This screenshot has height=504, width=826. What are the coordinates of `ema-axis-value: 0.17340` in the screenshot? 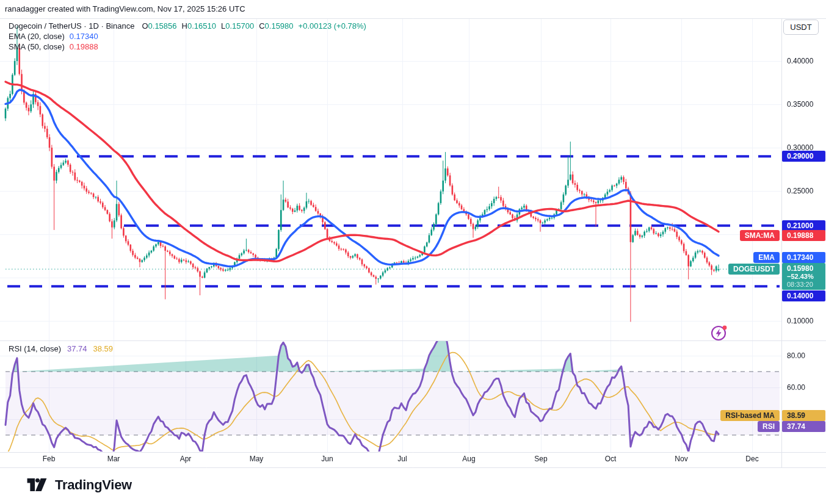 It's located at (803, 257).